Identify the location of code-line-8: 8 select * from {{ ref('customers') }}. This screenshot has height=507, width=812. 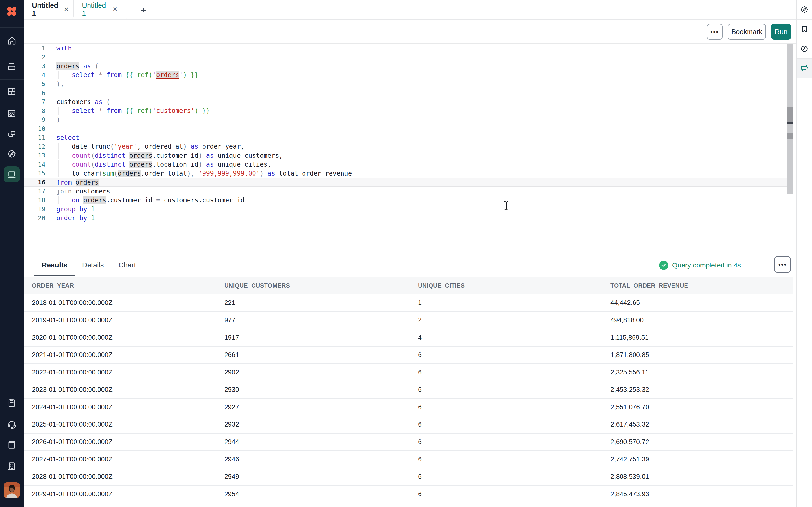
(405, 111).